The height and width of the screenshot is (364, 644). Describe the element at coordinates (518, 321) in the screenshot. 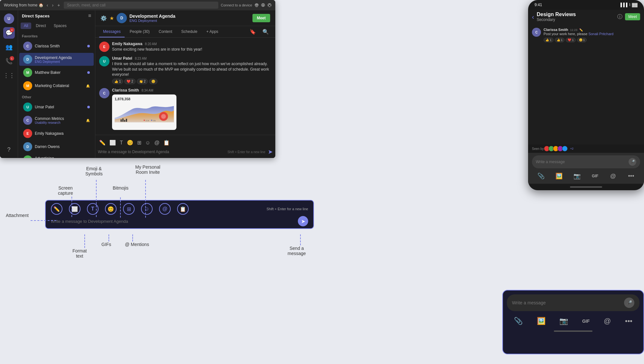

I see `phone2-attach-btn: 📎` at that location.